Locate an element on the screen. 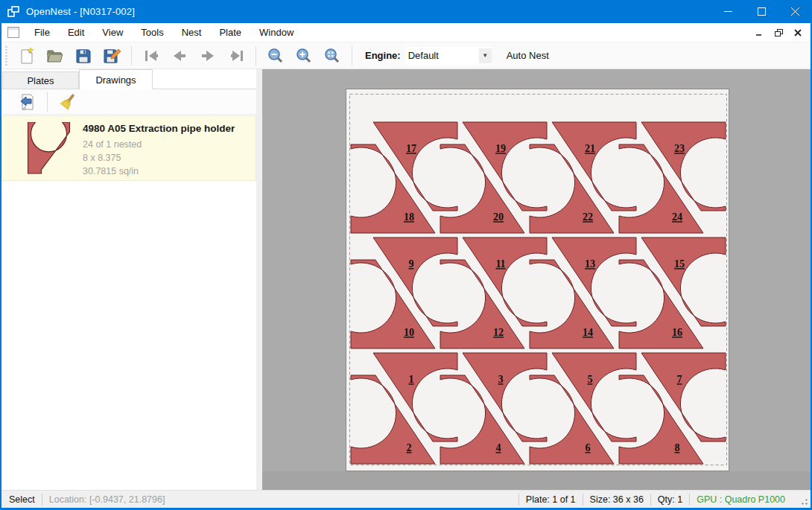 This screenshot has width=812, height=510. open-file-icon is located at coordinates (55, 56).